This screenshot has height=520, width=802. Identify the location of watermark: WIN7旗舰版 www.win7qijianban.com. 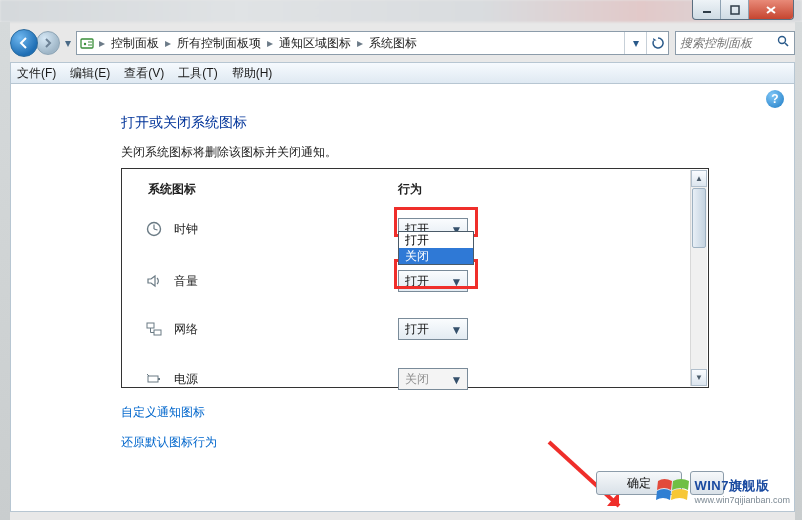
(723, 491).